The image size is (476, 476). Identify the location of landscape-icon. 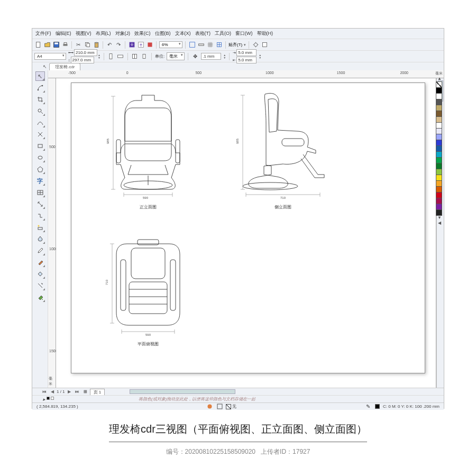
(121, 57).